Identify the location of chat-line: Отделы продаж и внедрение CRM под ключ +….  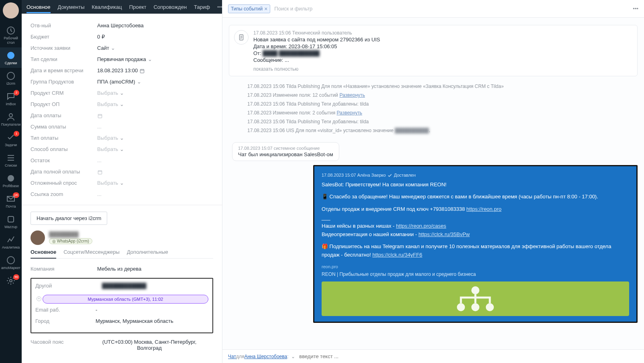
(475, 210).